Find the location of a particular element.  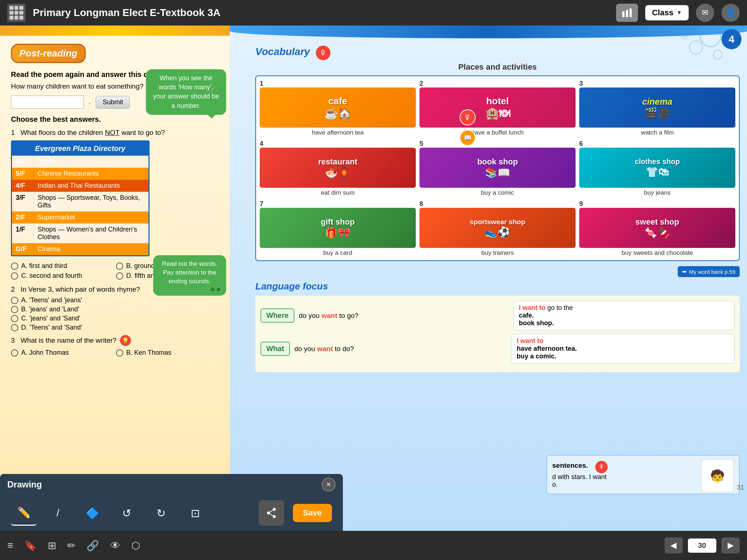

question-3: 3 What is the name of the writer? 💡 is located at coordinates (115, 341).